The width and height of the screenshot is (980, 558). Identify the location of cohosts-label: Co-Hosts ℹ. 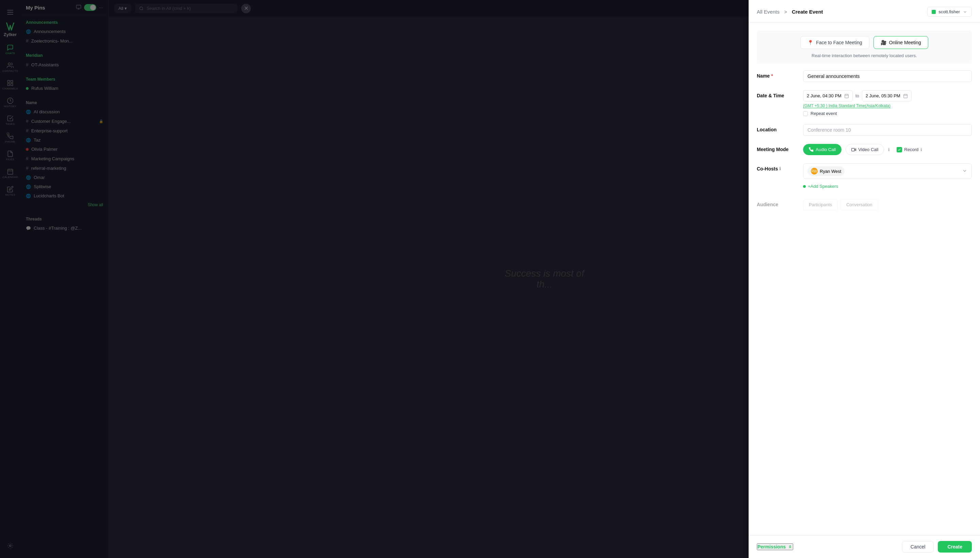
(777, 167).